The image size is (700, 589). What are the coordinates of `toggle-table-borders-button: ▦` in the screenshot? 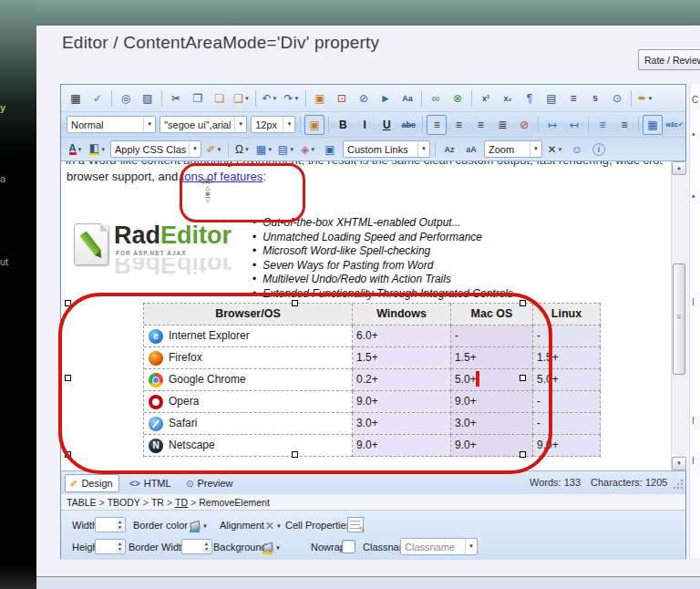 It's located at (653, 125).